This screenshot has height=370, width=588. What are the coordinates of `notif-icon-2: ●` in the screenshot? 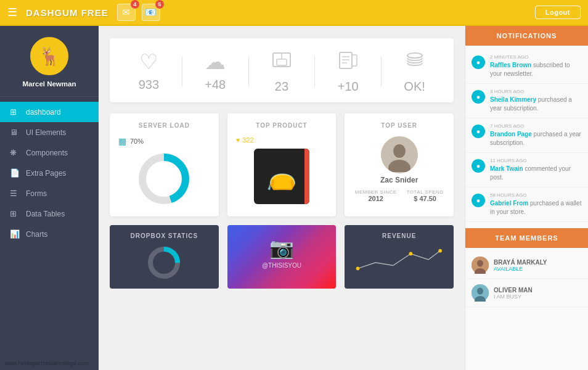 It's located at (478, 131).